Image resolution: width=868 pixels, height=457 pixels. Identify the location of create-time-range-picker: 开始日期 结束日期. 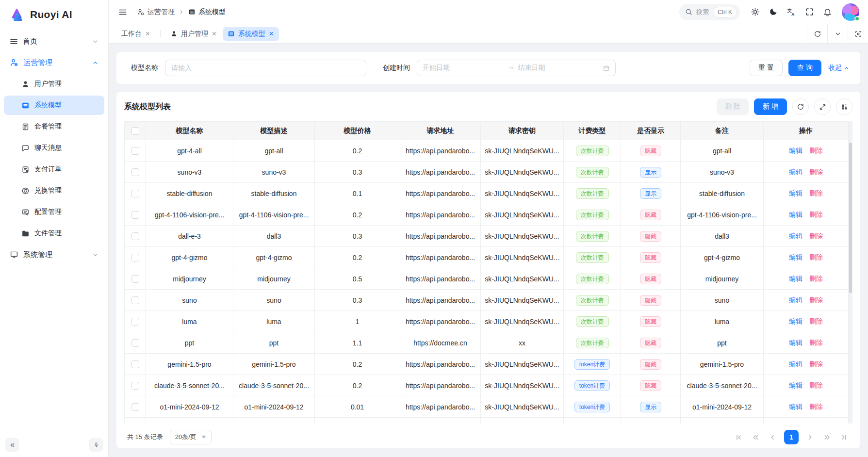
(516, 68).